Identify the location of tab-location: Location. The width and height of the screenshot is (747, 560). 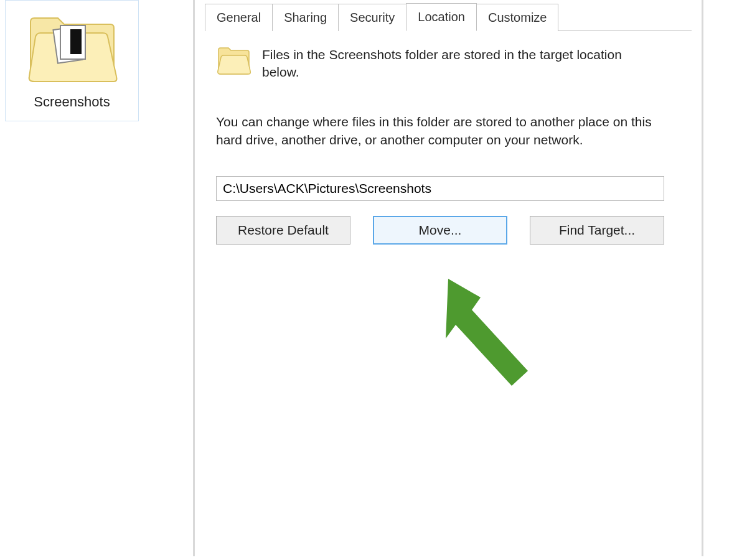
(441, 17).